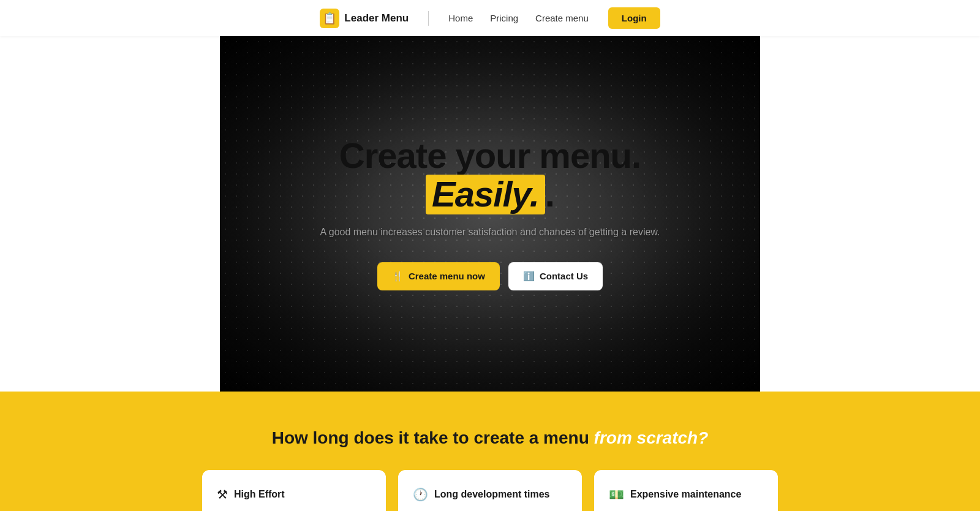 The width and height of the screenshot is (980, 511). Describe the element at coordinates (686, 510) in the screenshot. I see `card-desc-3: ($$$)` at that location.